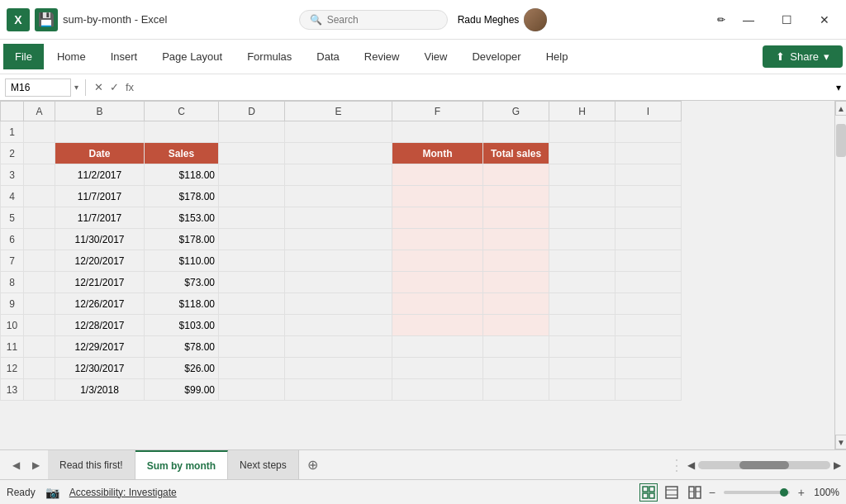 The image size is (846, 504). Describe the element at coordinates (339, 132) in the screenshot. I see `cell-e1` at that location.